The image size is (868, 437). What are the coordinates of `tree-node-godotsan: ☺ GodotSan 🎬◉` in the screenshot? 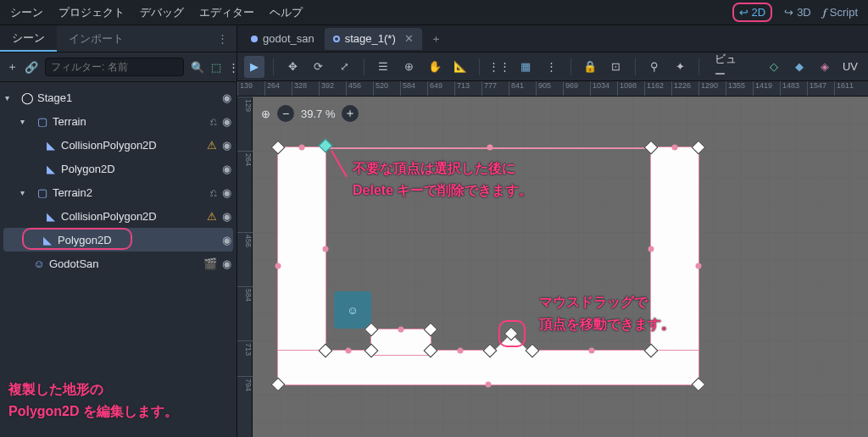 It's located at (119, 263).